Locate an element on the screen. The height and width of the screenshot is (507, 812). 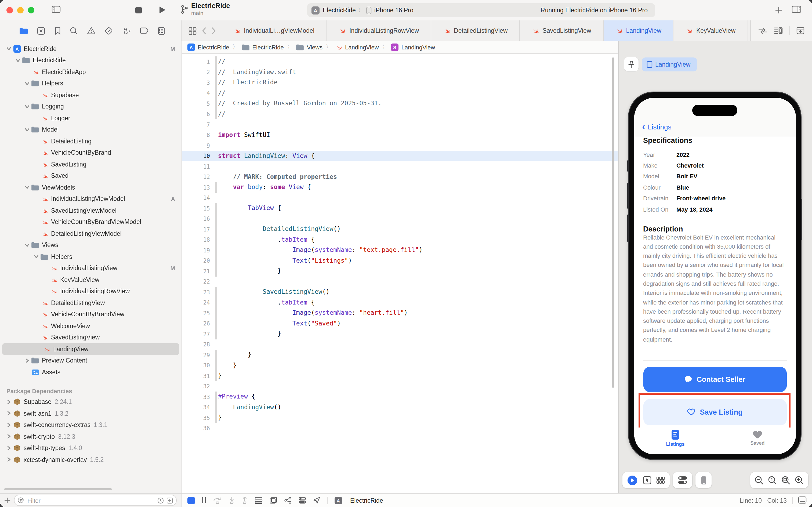
tree-row: Saved is located at coordinates (91, 176).